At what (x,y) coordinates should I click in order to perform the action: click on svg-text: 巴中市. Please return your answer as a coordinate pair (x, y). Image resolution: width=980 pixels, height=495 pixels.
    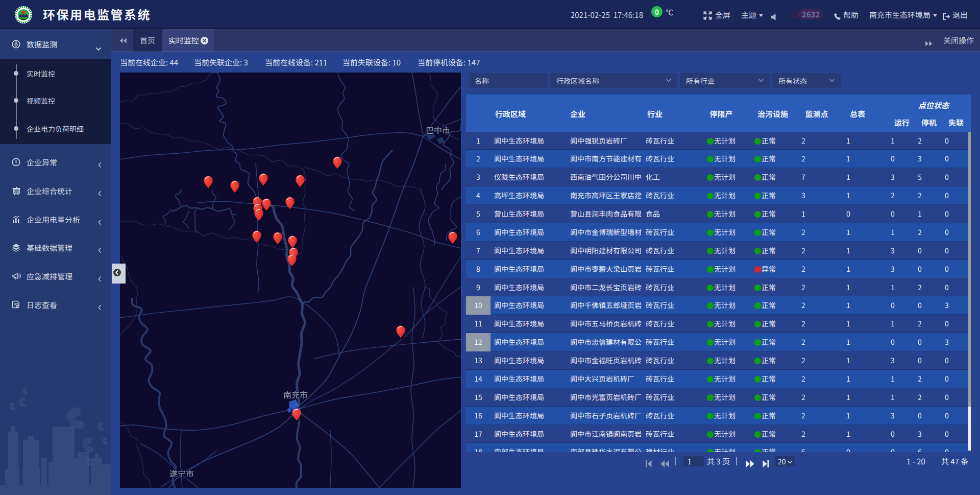
    Looking at the image, I should click on (438, 130).